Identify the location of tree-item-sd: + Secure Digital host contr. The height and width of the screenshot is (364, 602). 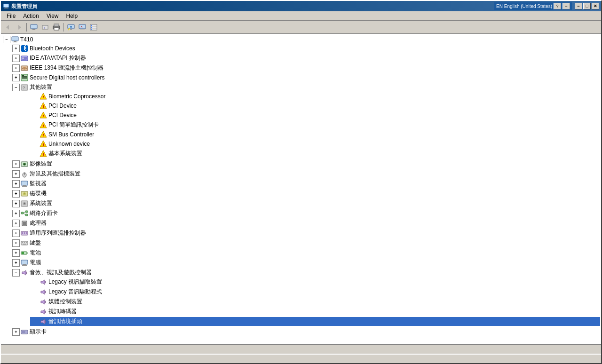
(301, 78).